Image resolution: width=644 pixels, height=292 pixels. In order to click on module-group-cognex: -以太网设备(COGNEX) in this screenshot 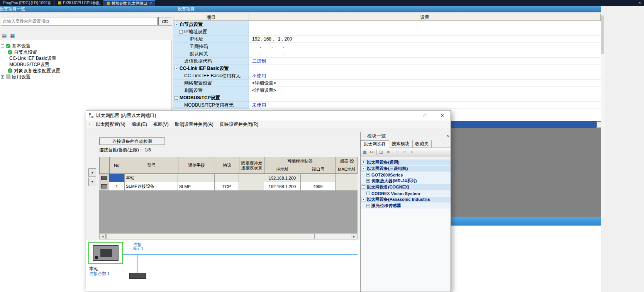, I will do `click(406, 187)`.